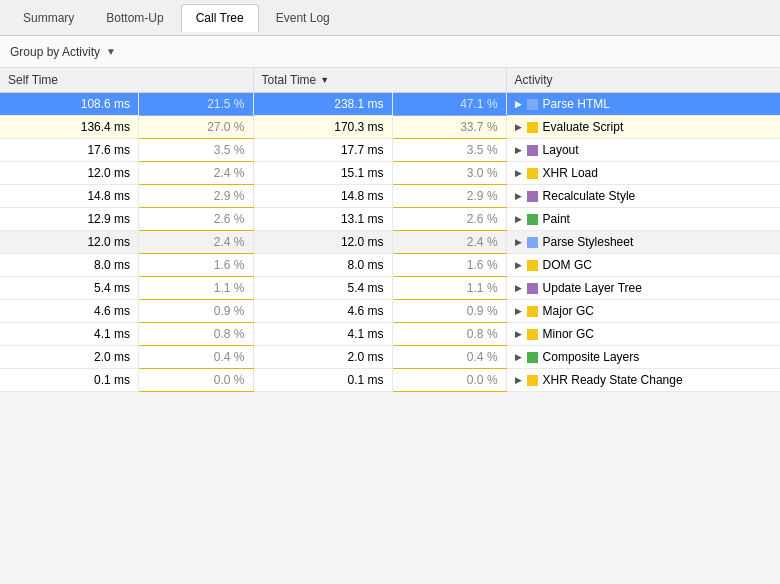  I want to click on self-time-pct: 21.5 %, so click(196, 104).